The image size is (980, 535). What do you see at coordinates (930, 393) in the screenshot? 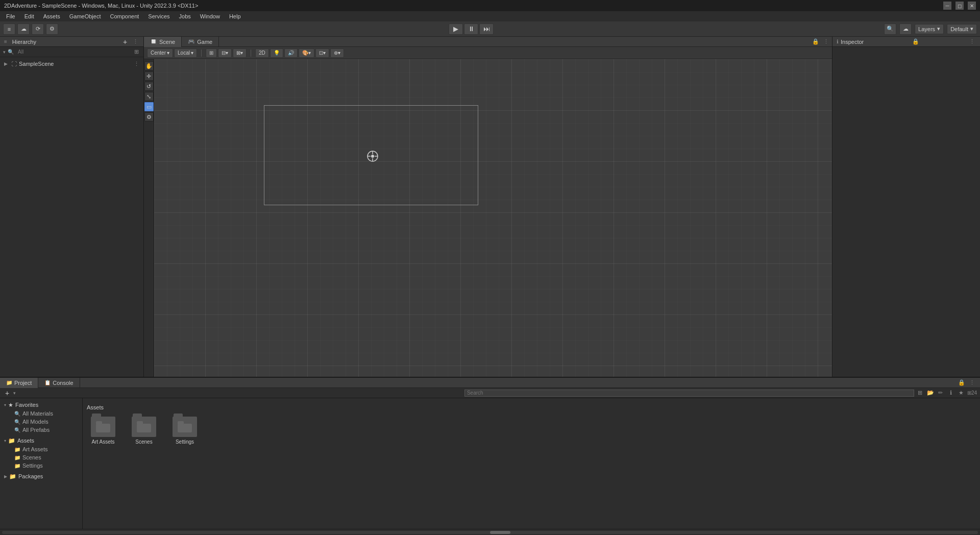
I see `project-tool-2: 📂` at bounding box center [930, 393].